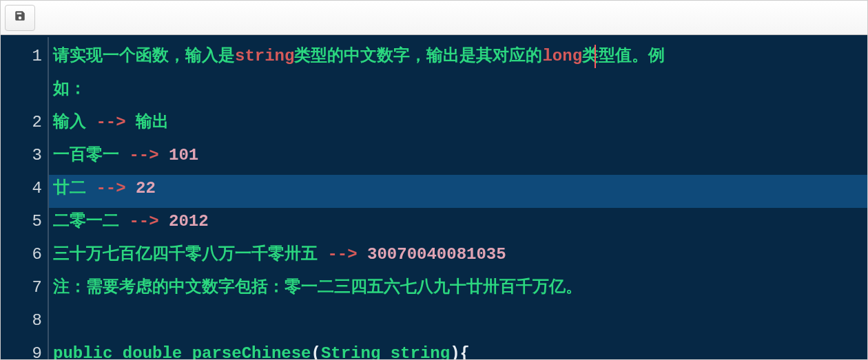 The width and height of the screenshot is (868, 360). I want to click on code-token: (, so click(316, 352).